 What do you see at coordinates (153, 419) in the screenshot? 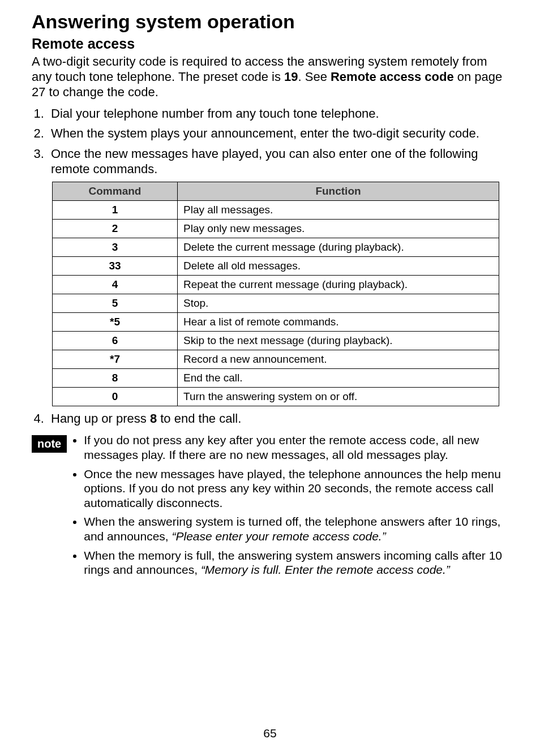
I see `step-4-key: 8` at bounding box center [153, 419].